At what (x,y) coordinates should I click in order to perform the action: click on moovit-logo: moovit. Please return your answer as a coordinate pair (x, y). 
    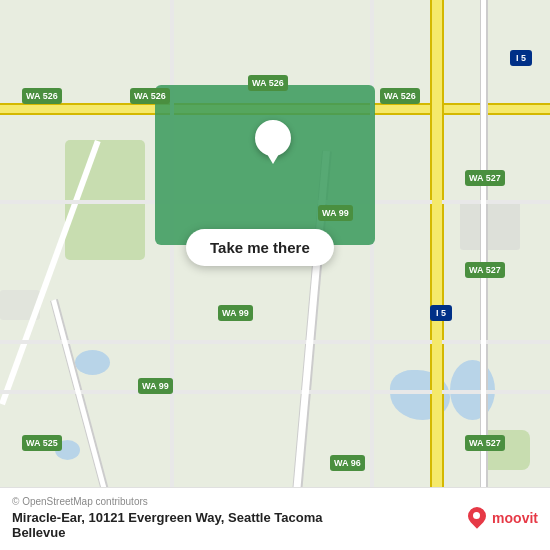
    Looking at the image, I should click on (502, 518).